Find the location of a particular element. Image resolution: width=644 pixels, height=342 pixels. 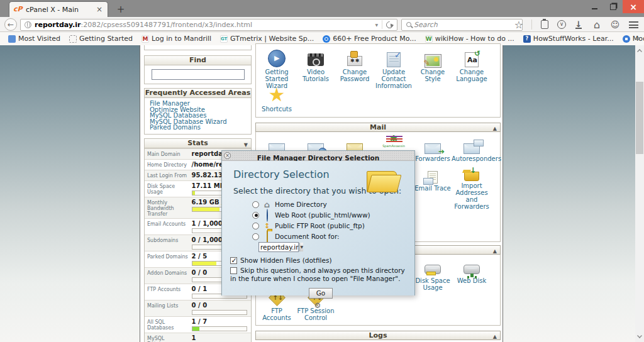

forwarders: Forwarders is located at coordinates (433, 148).